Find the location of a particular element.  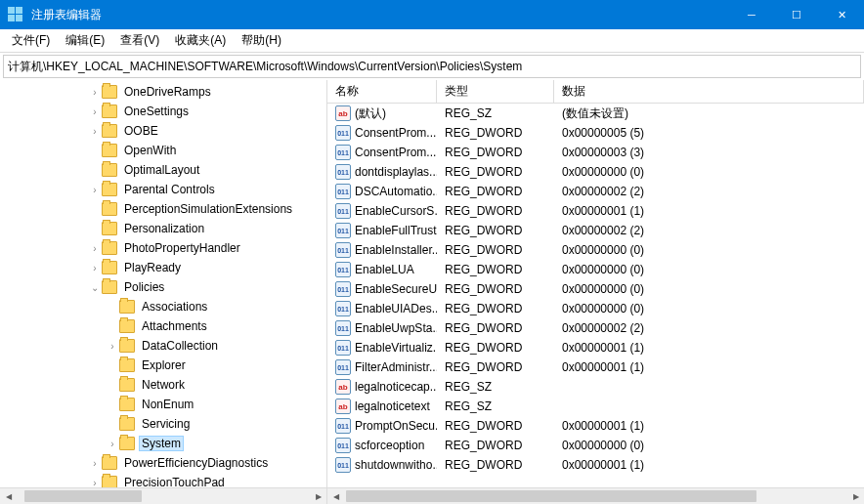

list-row: 011EnableUIADes...REG_DWORD0x00000000 (0… is located at coordinates (596, 309).